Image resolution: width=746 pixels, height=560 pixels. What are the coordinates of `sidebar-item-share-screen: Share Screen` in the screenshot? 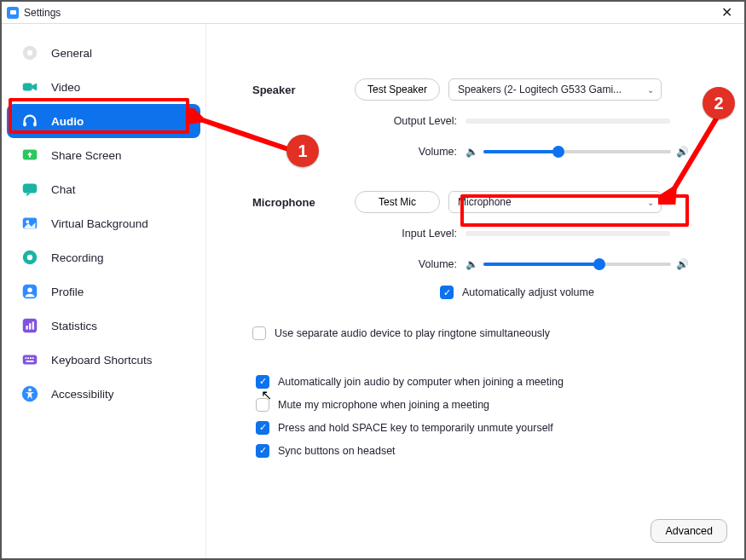 It's located at (104, 155).